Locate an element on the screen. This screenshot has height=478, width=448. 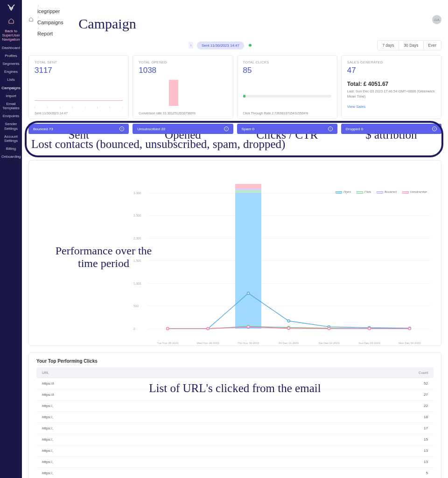
card-label: TOTAL CLICKS is located at coordinates (287, 63).